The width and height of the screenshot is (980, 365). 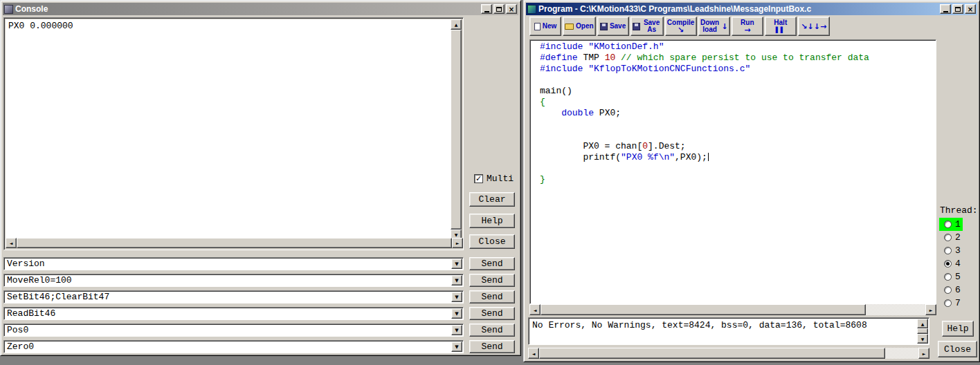 What do you see at coordinates (958, 349) in the screenshot?
I see `program-close-button: Close` at bounding box center [958, 349].